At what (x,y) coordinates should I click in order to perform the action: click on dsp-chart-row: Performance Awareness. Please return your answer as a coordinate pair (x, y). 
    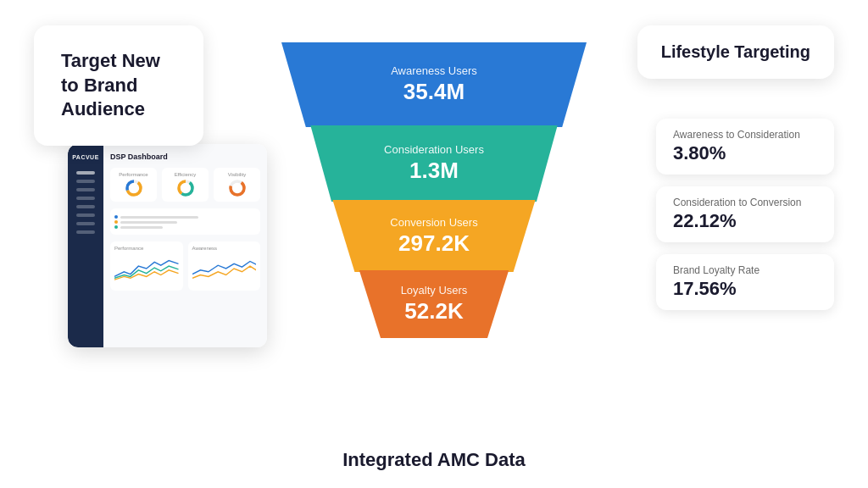
    Looking at the image, I should click on (185, 266).